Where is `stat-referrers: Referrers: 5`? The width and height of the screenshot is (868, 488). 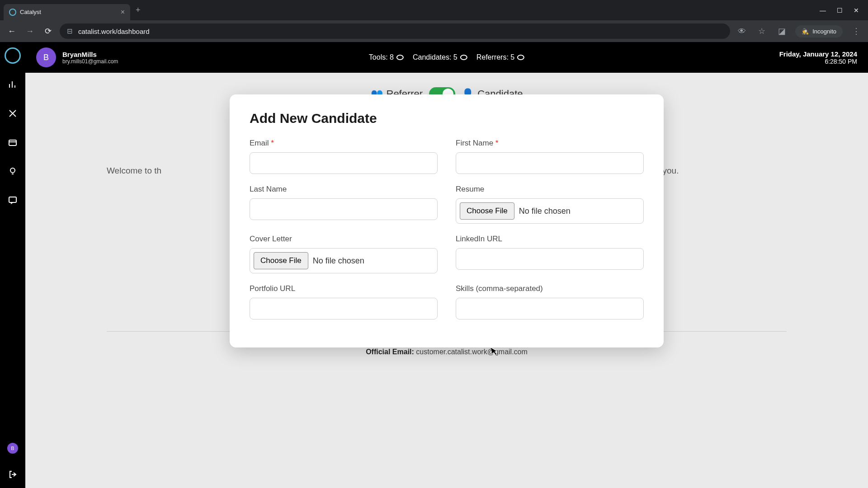 stat-referrers: Referrers: 5 is located at coordinates (500, 57).